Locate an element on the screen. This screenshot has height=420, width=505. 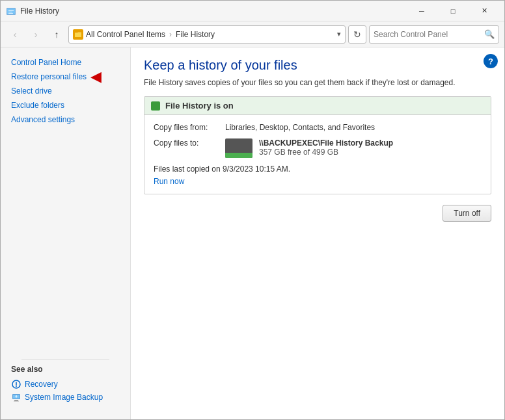
search-input is located at coordinates (428, 34).